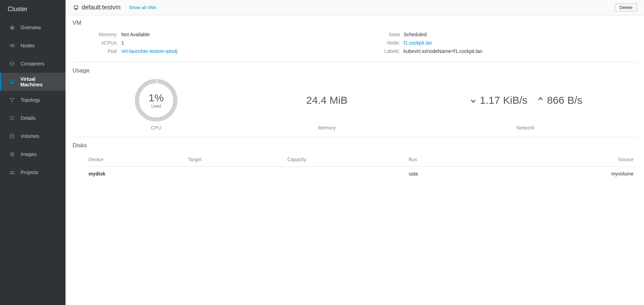 The width and height of the screenshot is (644, 305). What do you see at coordinates (123, 43) in the screenshot?
I see `vcpus-value: 1` at bounding box center [123, 43].